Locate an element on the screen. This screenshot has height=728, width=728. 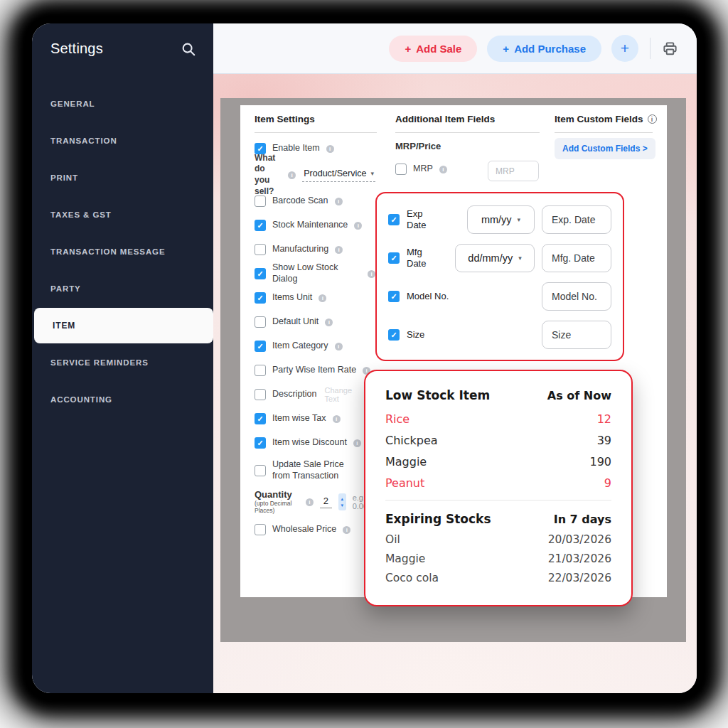
mrp-checkbox is located at coordinates (401, 169).